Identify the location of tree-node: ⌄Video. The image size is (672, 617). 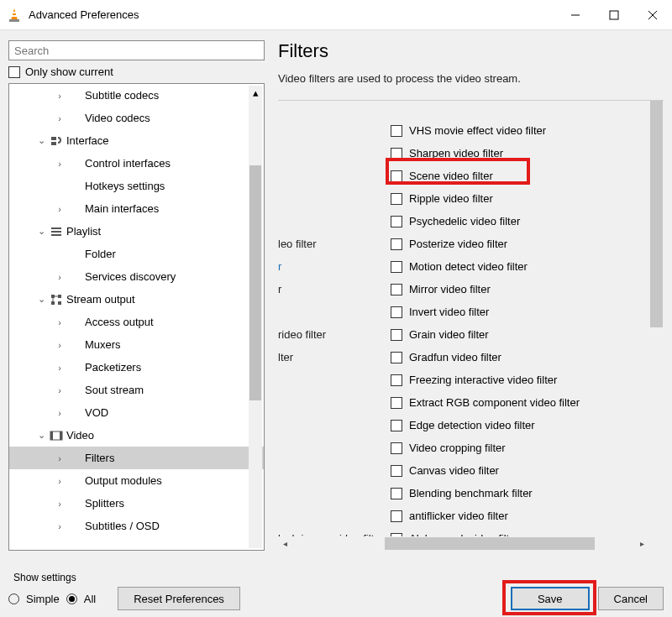
(136, 435).